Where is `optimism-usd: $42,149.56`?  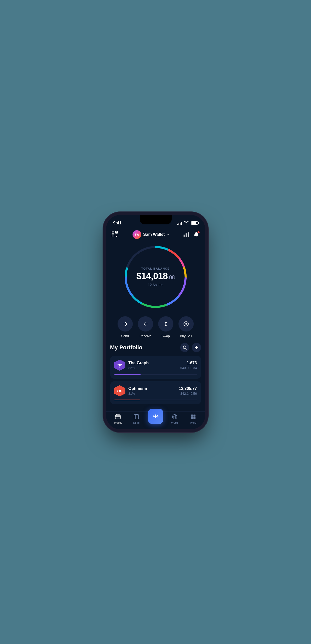 optimism-usd: $42,149.56 is located at coordinates (188, 393).